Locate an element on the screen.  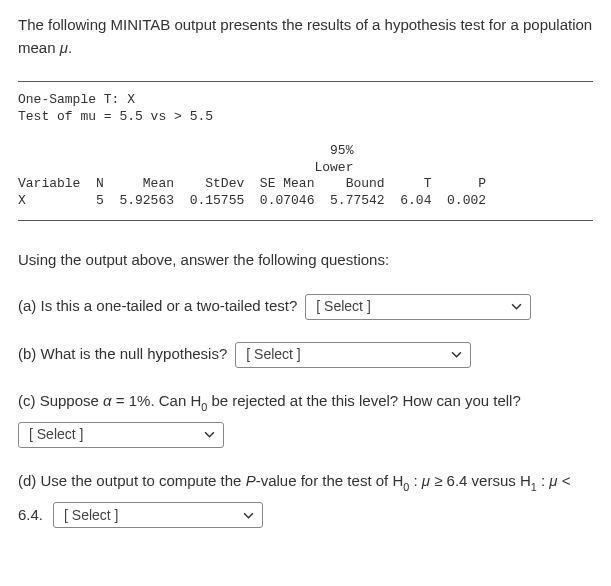
question-c-row: (c) Suppose α = 1%. Can H0 be rejected a… is located at coordinates (306, 419).